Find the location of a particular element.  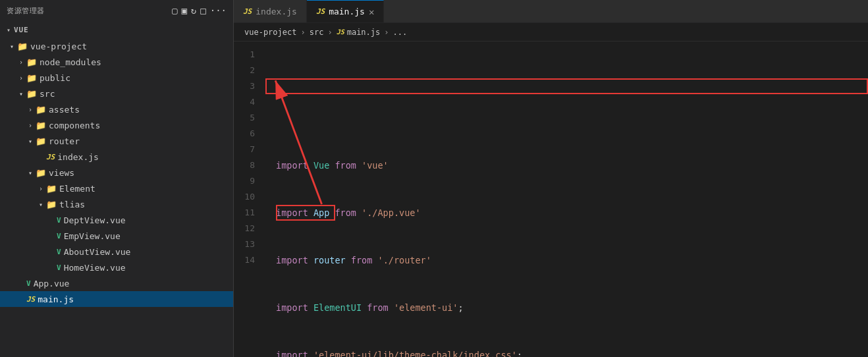

sidebar-header: 资源管理器 ▢ ▣ ↻ □ ··· is located at coordinates (117, 11).